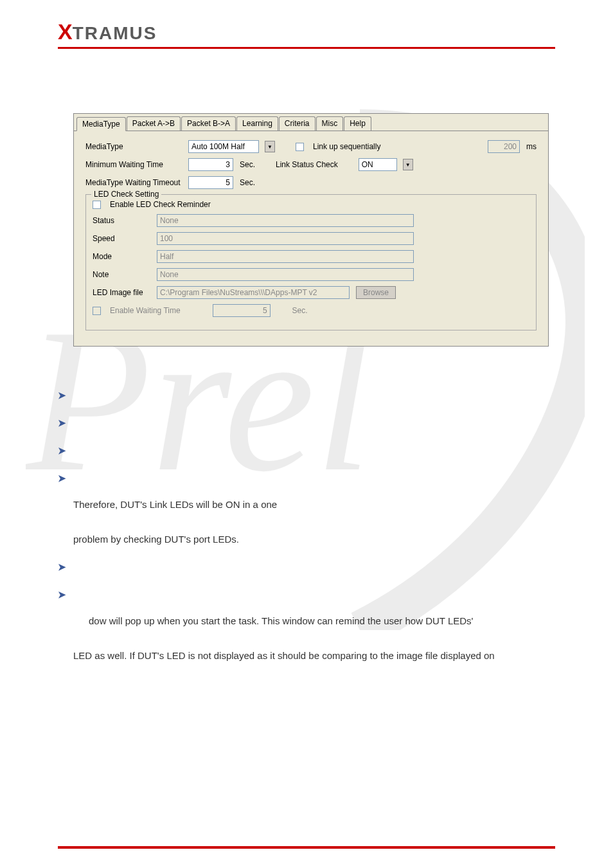 This screenshot has width=613, height=868. What do you see at coordinates (311, 262) in the screenshot?
I see `led-check-setting-group: LED Check Setting Enable LED Check Remin…` at bounding box center [311, 262].